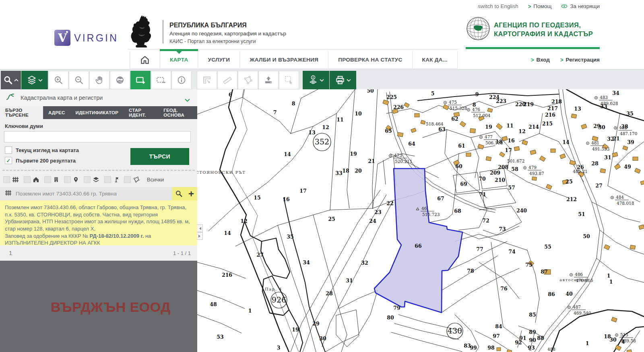 Image resolution: width=644 pixels, height=352 pixels. What do you see at coordinates (482, 195) in the screenshot?
I see `svg-text: 71` at bounding box center [482, 195].